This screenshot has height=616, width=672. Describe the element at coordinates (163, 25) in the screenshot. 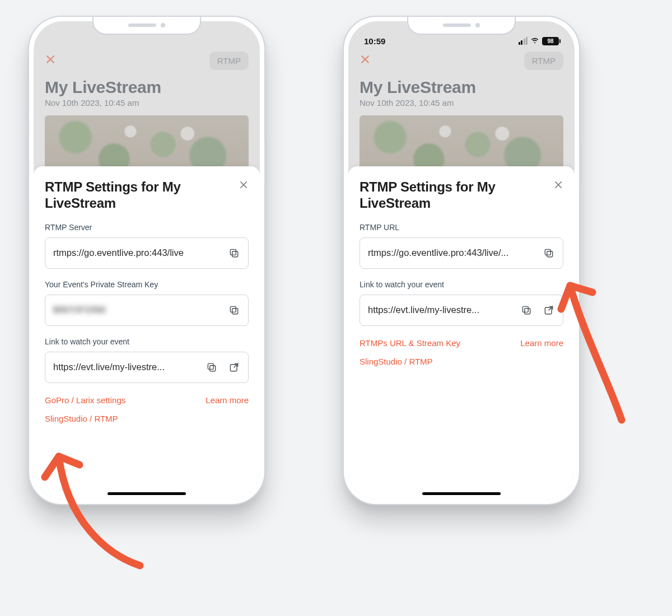

I see `front-camera` at that location.